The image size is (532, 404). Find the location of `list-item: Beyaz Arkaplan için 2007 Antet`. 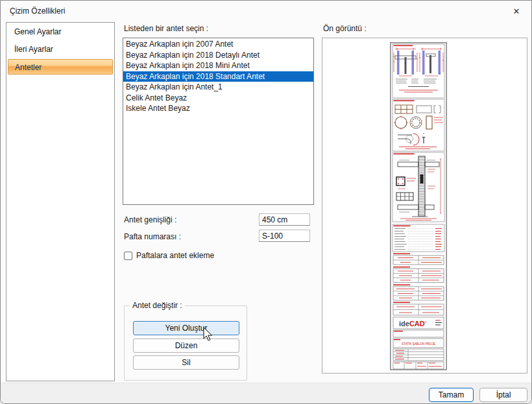

list-item: Beyaz Arkaplan için 2007 Antet is located at coordinates (218, 44).